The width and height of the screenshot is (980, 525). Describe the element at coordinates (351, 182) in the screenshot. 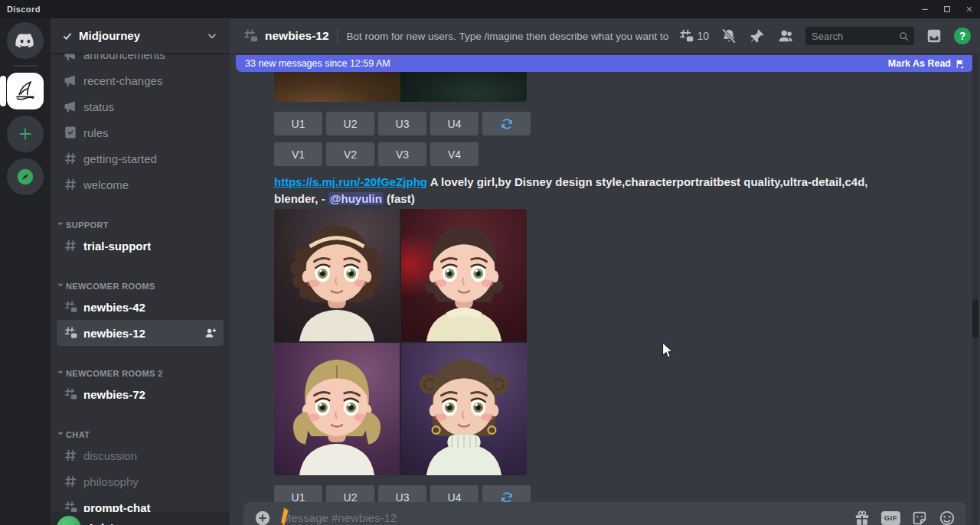

I see `message-link: https://s.mj.run/-20fGeZjphg` at that location.